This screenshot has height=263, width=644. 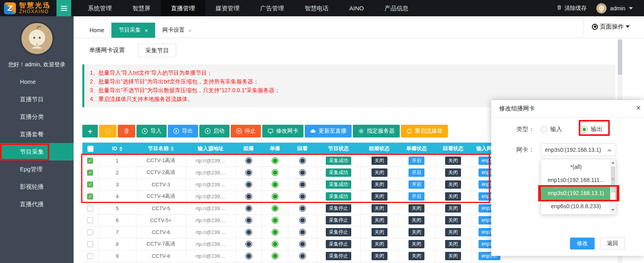 I want to click on sidebar-item-live-programs: 直播节目, so click(x=37, y=99).